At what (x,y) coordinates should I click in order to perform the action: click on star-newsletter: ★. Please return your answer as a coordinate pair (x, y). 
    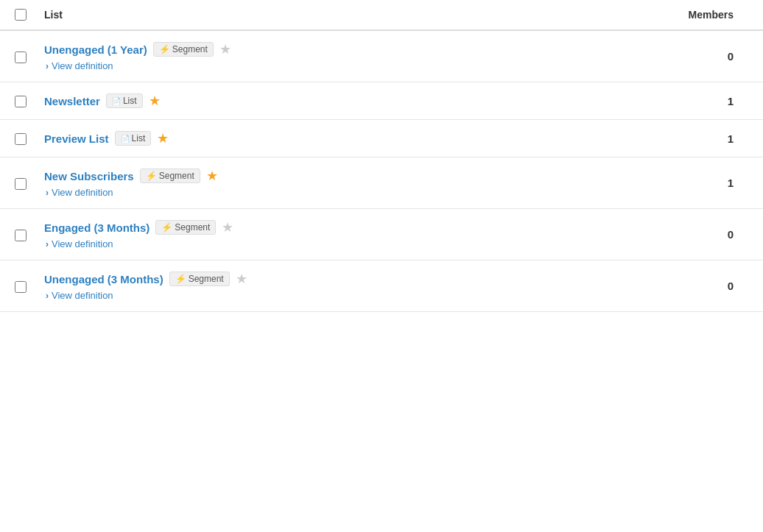
    Looking at the image, I should click on (155, 101).